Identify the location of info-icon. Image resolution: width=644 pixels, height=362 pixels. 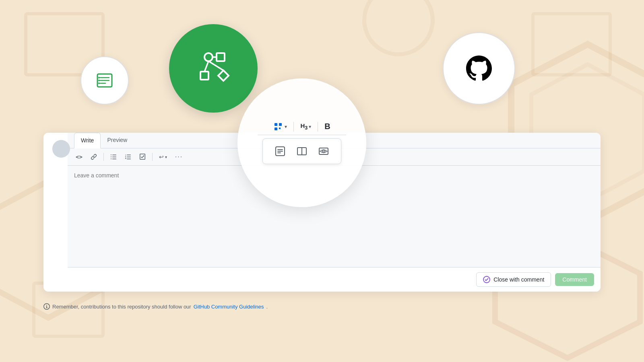
(47, 306).